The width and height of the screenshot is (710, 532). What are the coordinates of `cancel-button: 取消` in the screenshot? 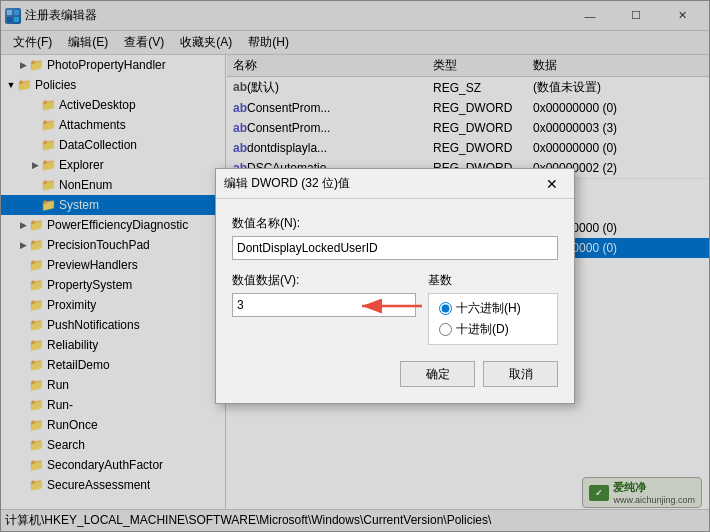 It's located at (520, 374).